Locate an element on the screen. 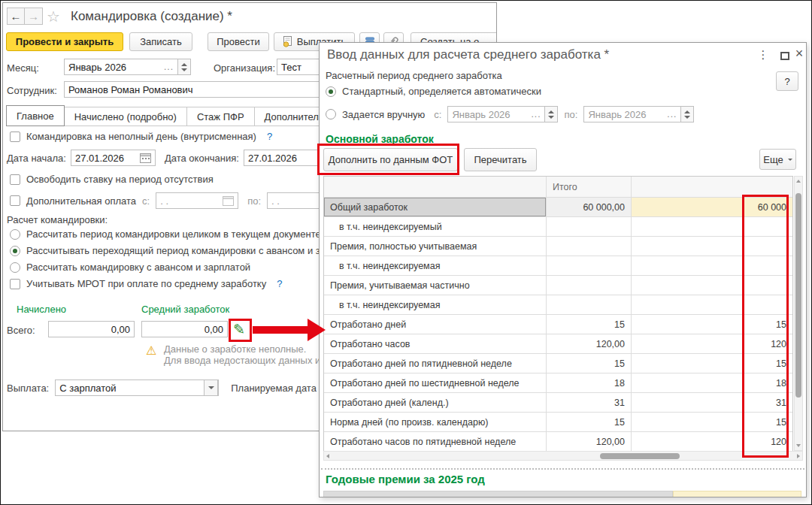 This screenshot has height=505, width=812. period-to-input: Январь 2026 ... is located at coordinates (632, 114).